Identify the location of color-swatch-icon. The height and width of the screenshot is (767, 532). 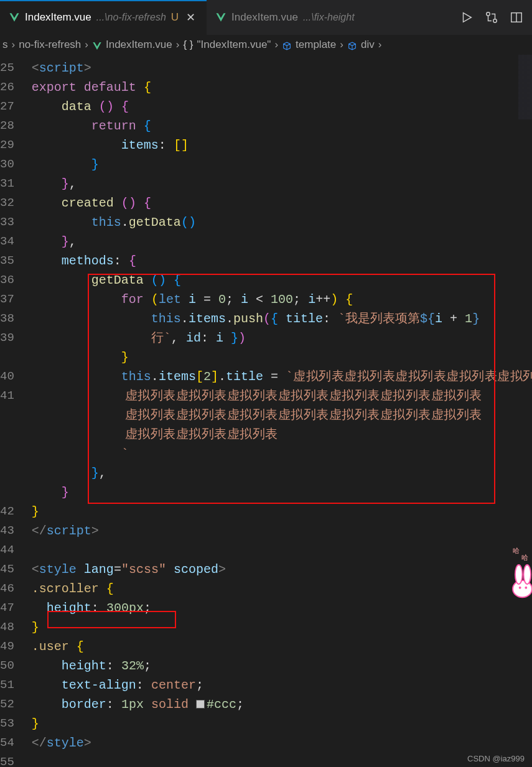
(200, 704).